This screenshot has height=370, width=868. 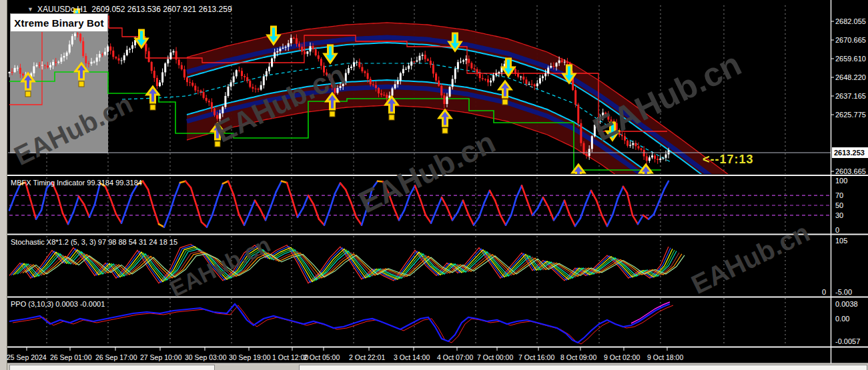 I want to click on current-price-box: 2613.253, so click(x=850, y=153).